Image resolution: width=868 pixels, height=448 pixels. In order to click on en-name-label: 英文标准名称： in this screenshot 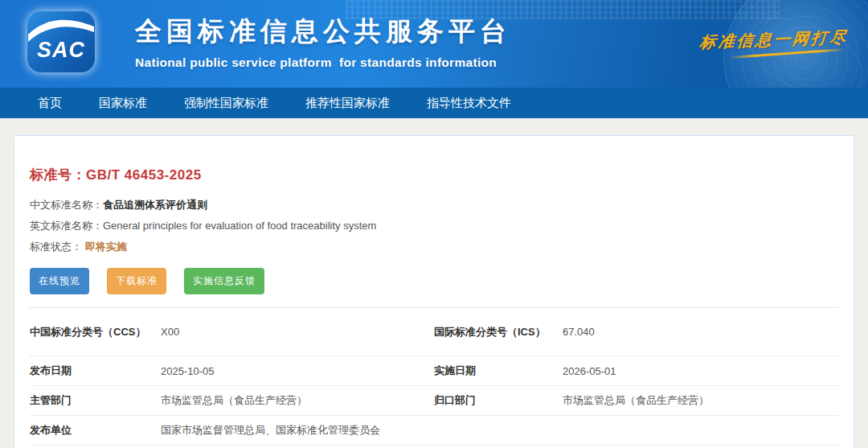, I will do `click(66, 225)`.